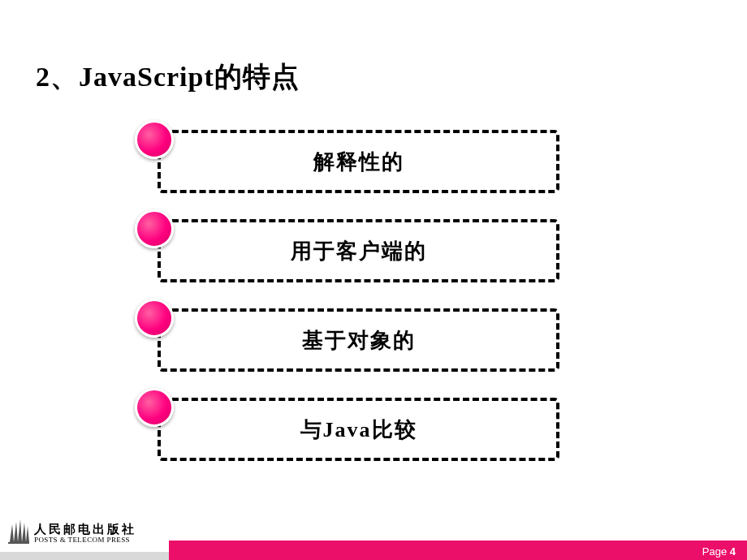 The width and height of the screenshot is (747, 560). I want to click on slide-title: 2、JavaScript的特点, so click(167, 77).